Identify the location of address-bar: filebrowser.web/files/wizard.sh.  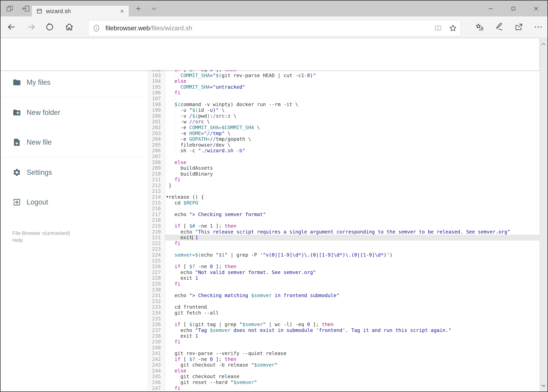
(274, 28).